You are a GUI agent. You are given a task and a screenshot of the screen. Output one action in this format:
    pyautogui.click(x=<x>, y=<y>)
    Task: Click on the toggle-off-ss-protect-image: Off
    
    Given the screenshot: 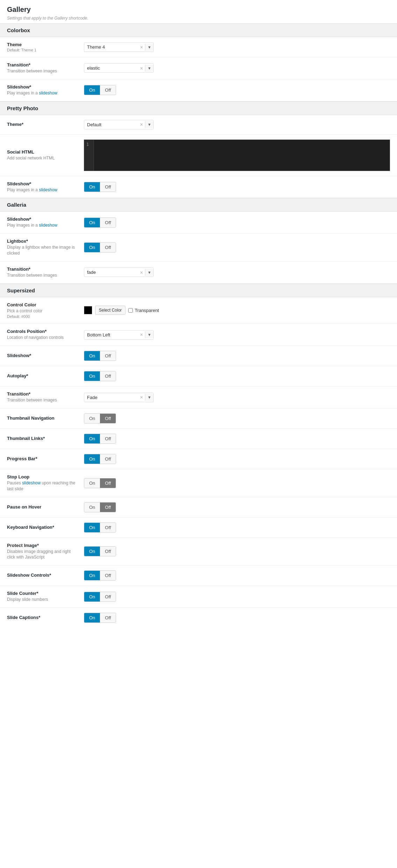 What is the action you would take?
    pyautogui.click(x=108, y=551)
    